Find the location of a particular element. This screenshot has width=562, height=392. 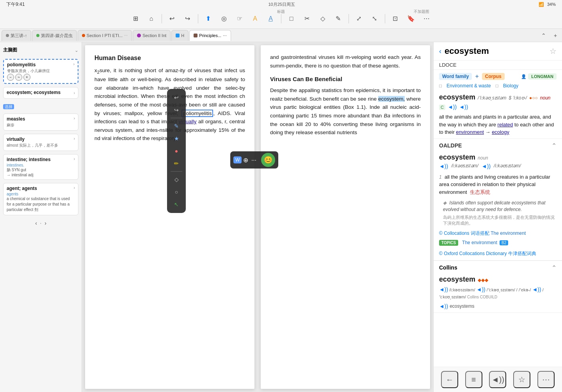

vocab-btn-tilde: ~ is located at coordinates (19, 77).